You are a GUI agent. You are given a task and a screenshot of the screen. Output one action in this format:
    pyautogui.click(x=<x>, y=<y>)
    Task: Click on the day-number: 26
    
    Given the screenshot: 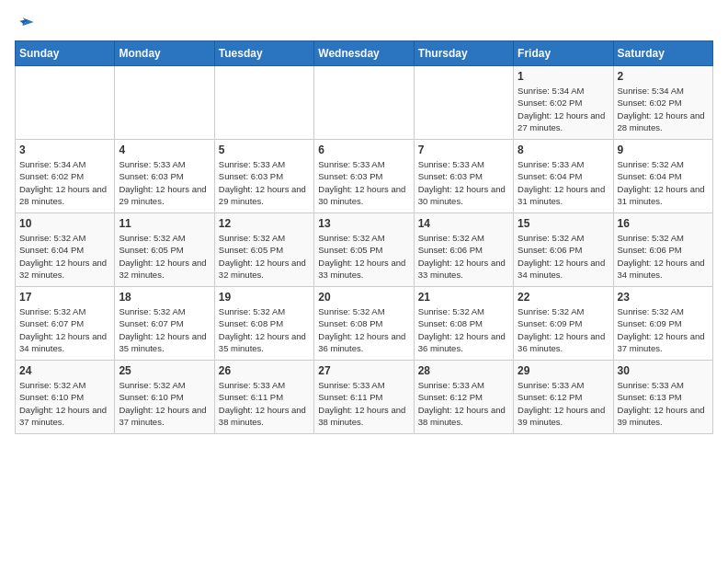 What is the action you would take?
    pyautogui.click(x=265, y=371)
    